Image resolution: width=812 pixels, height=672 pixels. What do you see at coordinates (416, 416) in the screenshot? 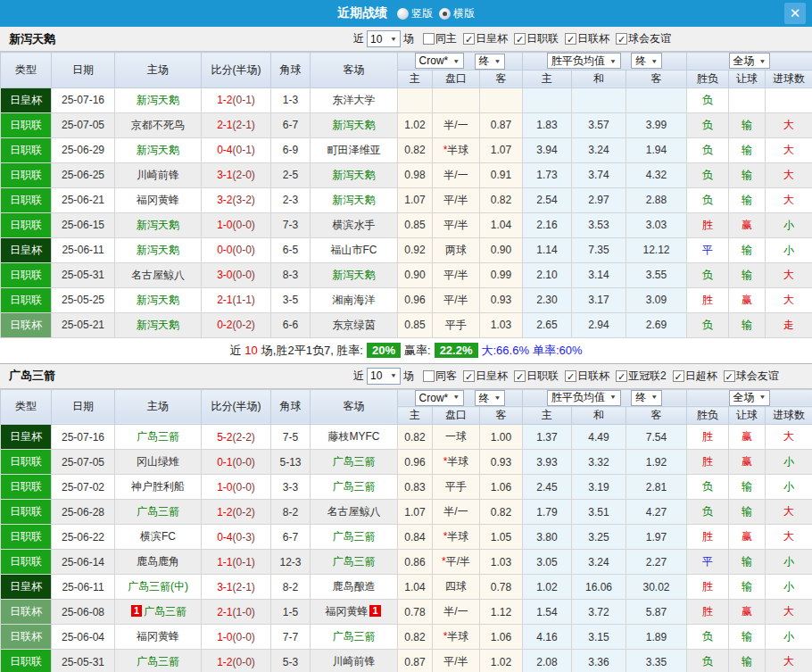
I see `subcol-crow-home: 主` at bounding box center [416, 416].